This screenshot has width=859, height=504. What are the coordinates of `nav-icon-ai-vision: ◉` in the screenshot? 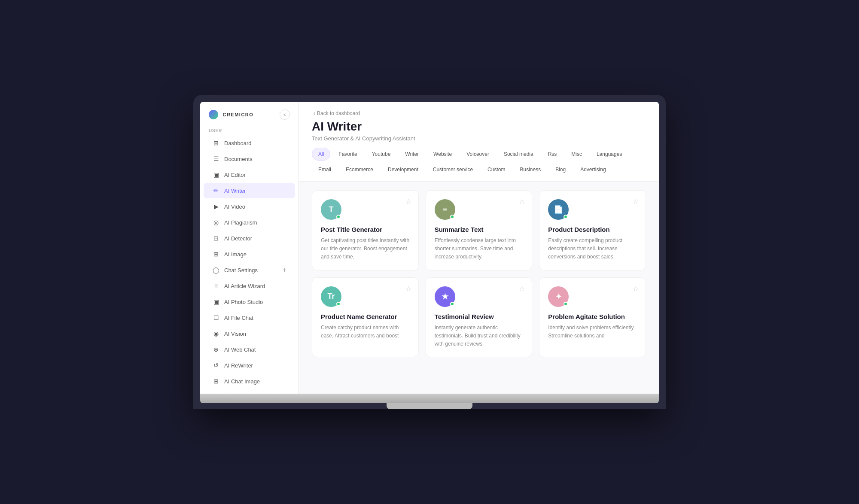 It's located at (216, 334).